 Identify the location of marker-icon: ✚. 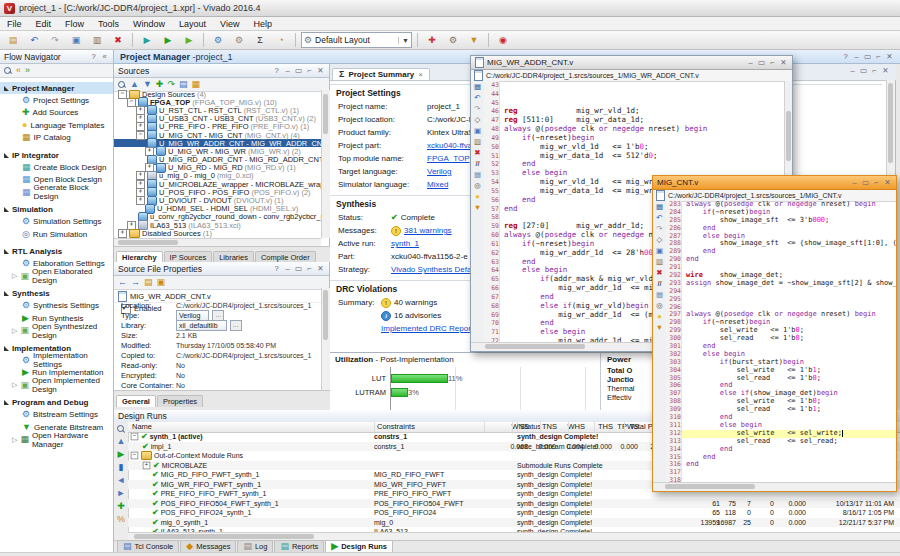
(432, 40).